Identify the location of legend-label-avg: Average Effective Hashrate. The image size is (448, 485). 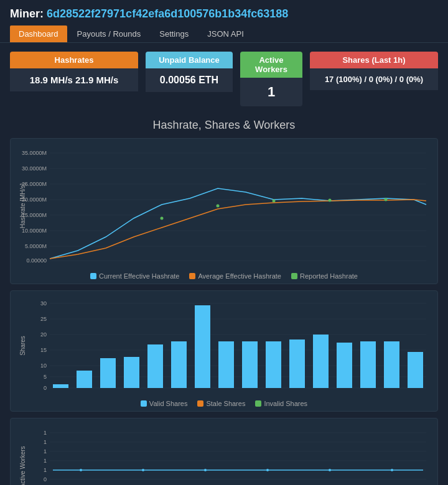
(240, 276).